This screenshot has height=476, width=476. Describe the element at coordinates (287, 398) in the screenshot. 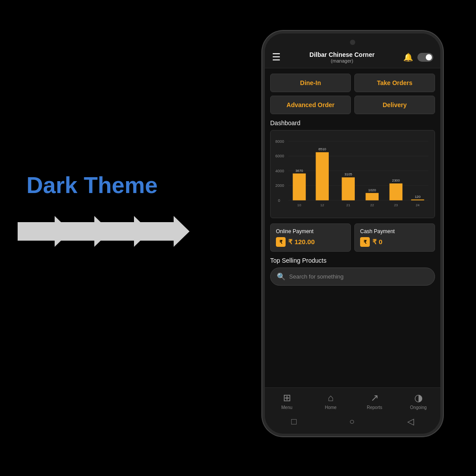

I see `menu-nav-icon: ⊞` at that location.